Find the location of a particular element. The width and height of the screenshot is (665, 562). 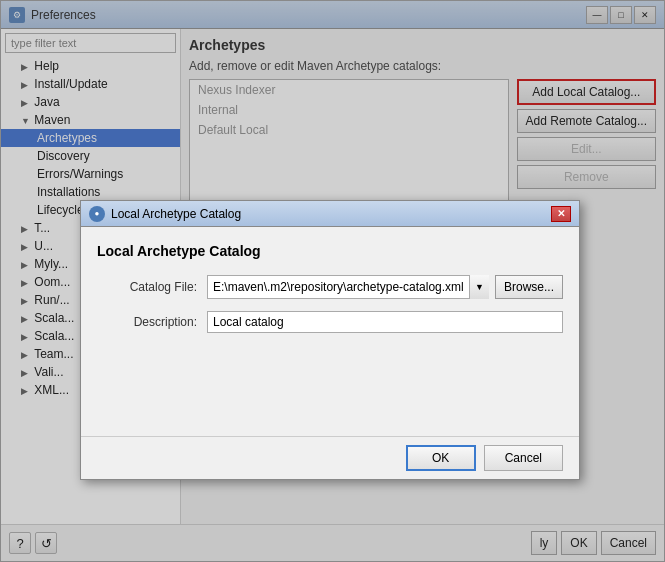

catalog-file-label: Catalog File: is located at coordinates (152, 287).